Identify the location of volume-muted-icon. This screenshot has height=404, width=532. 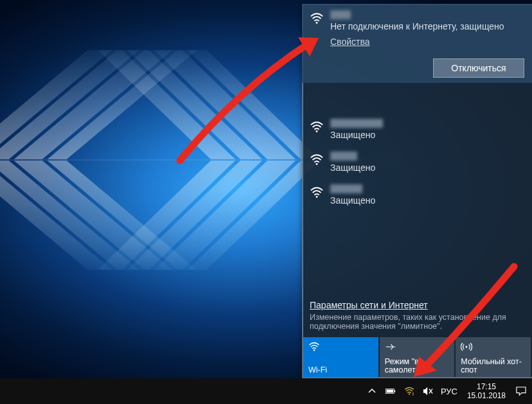
(428, 391).